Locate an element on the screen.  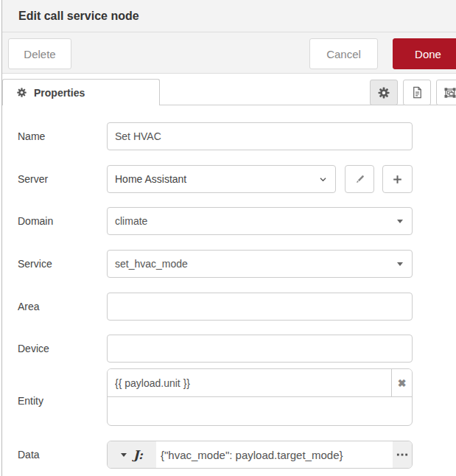
entity-input is located at coordinates (249, 383).